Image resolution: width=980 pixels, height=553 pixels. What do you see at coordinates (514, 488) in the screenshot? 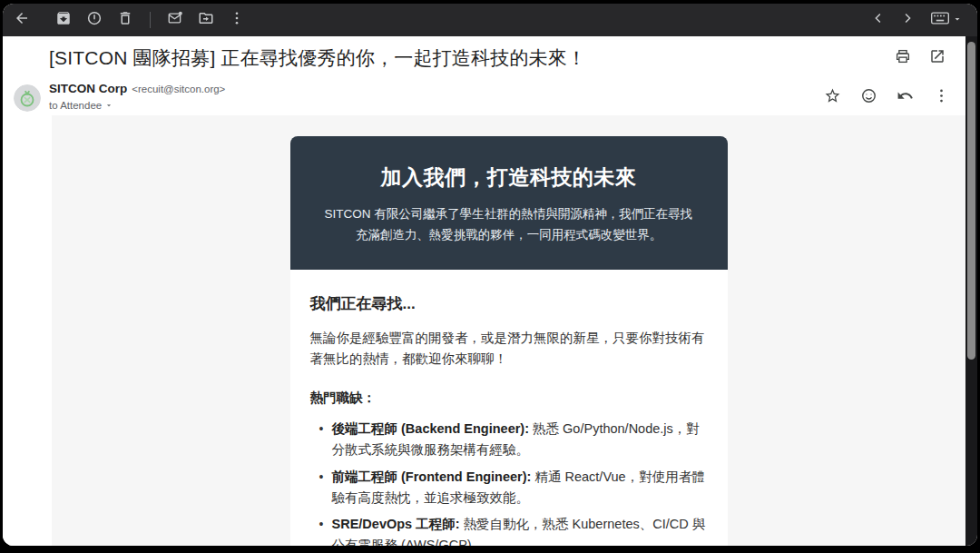
I see `job-item: 前端工程師 (Frontend Engineer): 精通 React/Vue，…` at bounding box center [514, 488].